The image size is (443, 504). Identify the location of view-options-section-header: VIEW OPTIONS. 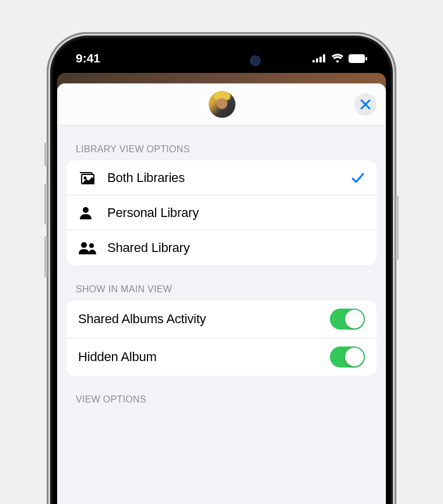
(222, 393).